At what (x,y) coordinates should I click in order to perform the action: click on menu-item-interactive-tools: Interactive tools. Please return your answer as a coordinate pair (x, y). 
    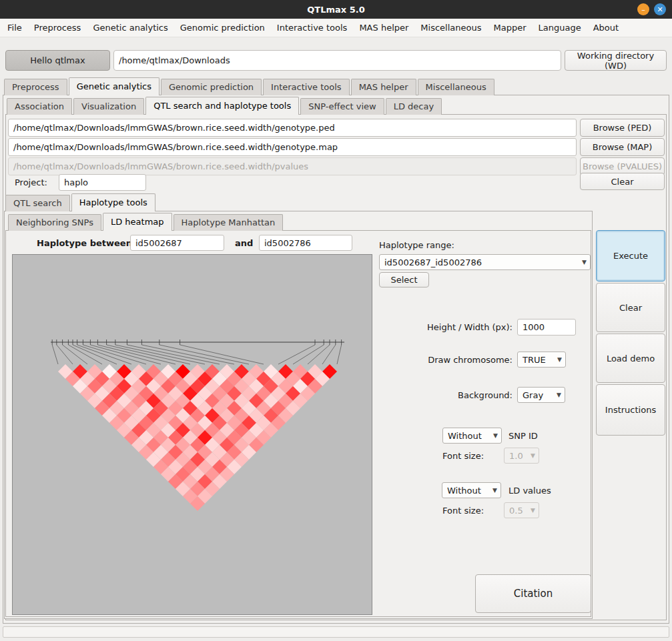
    Looking at the image, I should click on (312, 28).